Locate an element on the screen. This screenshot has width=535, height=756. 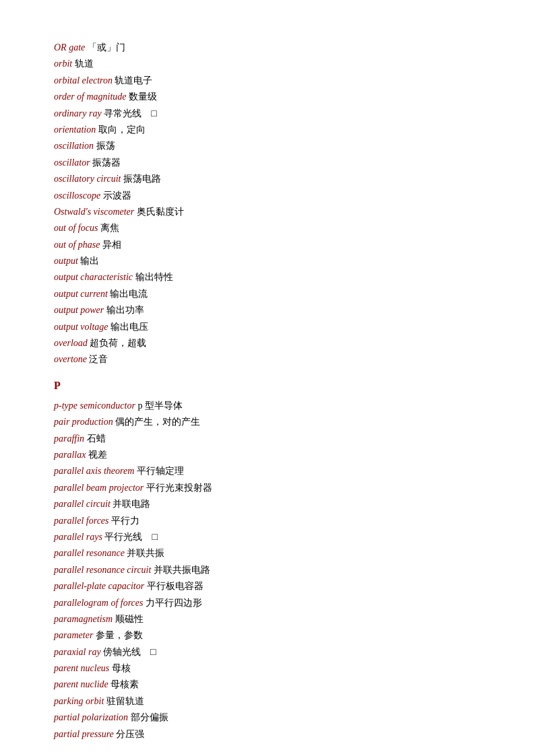
list-item: oscillatory circuit 振荡电路 is located at coordinates (268, 179).